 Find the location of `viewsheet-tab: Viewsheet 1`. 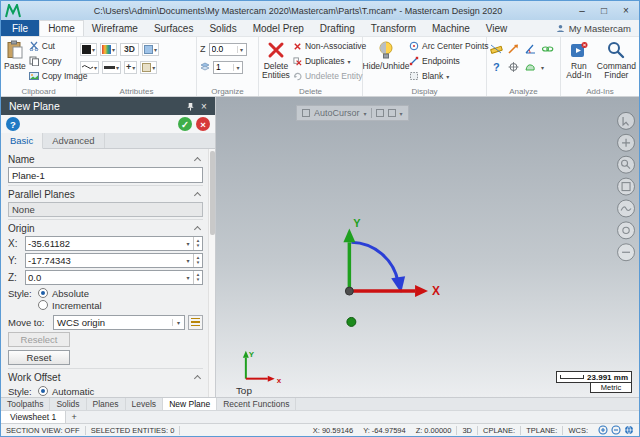

viewsheet-tab: Viewsheet 1 is located at coordinates (34, 417).